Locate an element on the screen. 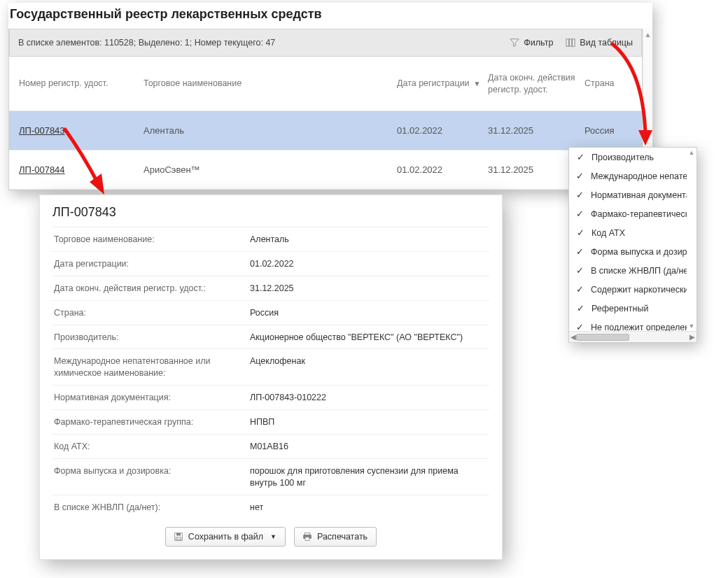 This screenshot has height=578, width=728. detail-title: ЛП-007843 is located at coordinates (271, 213).